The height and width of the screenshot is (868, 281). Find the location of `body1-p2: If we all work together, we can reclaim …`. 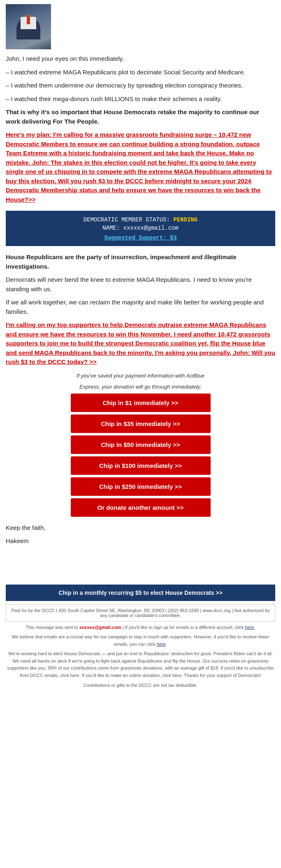

body1-p2: If we all work together, we can reclaim … is located at coordinates (141, 307).